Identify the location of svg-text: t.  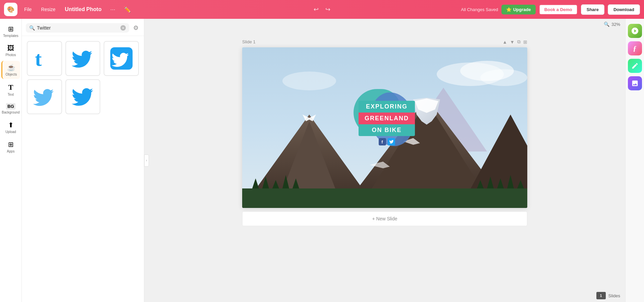
(38, 59).